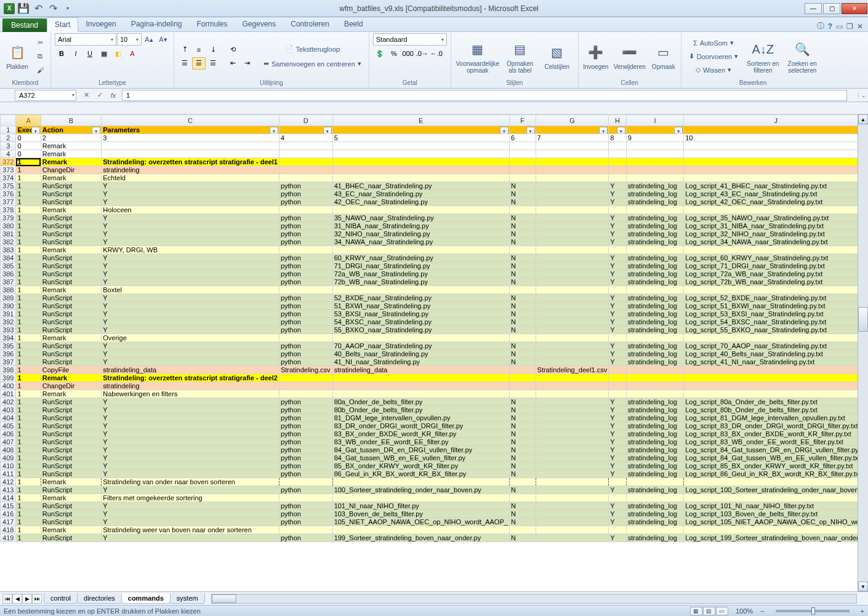 Image resolution: width=868 pixels, height=616 pixels. Describe the element at coordinates (71, 258) in the screenshot. I see `cell-384-B: RunScript` at that location.